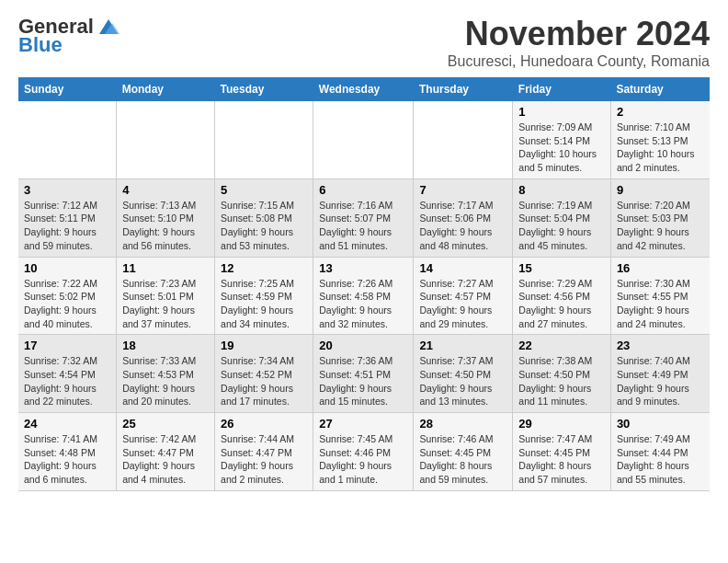  Describe the element at coordinates (364, 453) in the screenshot. I see `calendar-week-row: 24Sunrise: 7:41 AM Sunset: 4:48 PM Dayli…` at that location.